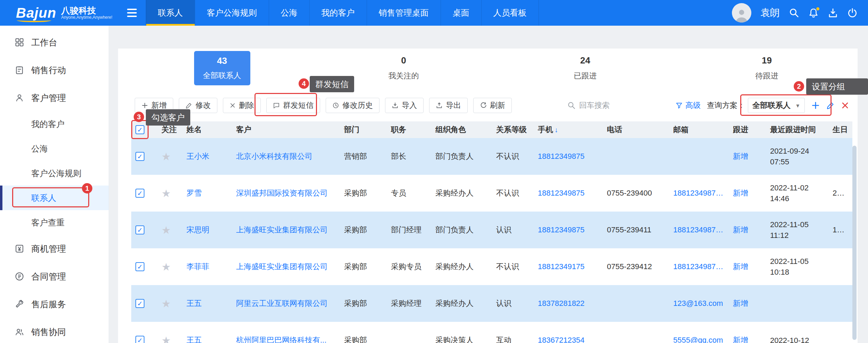 The height and width of the screenshot is (343, 868). What do you see at coordinates (207, 193) in the screenshot?
I see `contact-name-link: 罗雪` at bounding box center [207, 193].